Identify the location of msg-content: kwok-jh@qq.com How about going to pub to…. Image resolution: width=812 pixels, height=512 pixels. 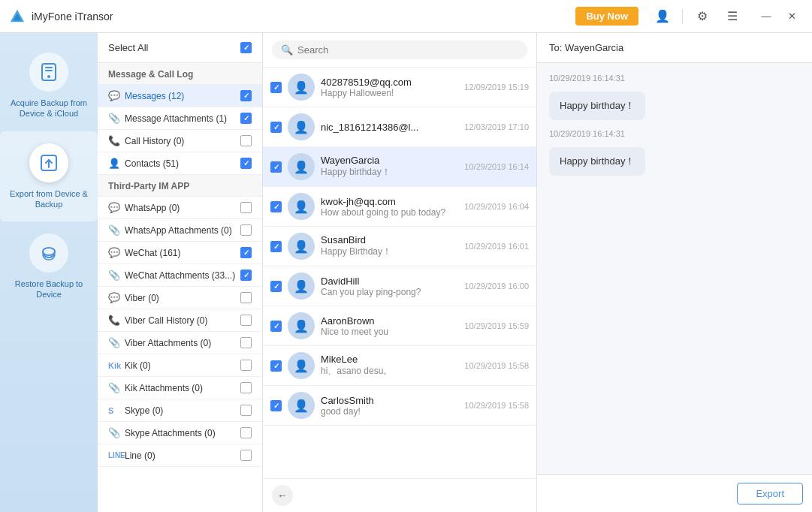
(389, 207).